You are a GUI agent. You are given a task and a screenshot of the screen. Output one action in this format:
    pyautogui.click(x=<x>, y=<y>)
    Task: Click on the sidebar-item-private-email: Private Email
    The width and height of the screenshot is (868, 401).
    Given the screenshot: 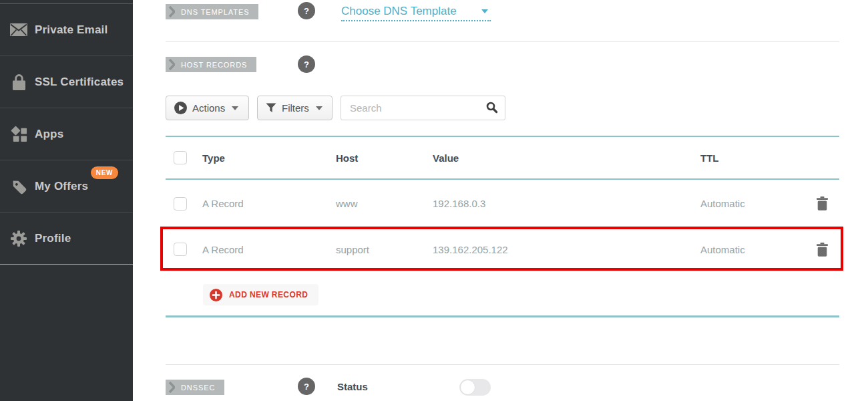 What is the action you would take?
    pyautogui.click(x=67, y=30)
    